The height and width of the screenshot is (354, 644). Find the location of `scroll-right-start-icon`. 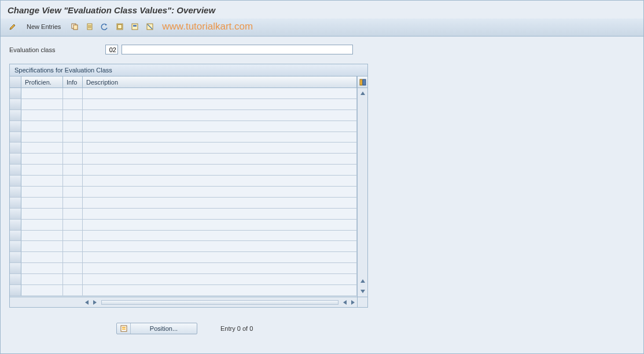

scroll-right-start-icon is located at coordinates (95, 302).